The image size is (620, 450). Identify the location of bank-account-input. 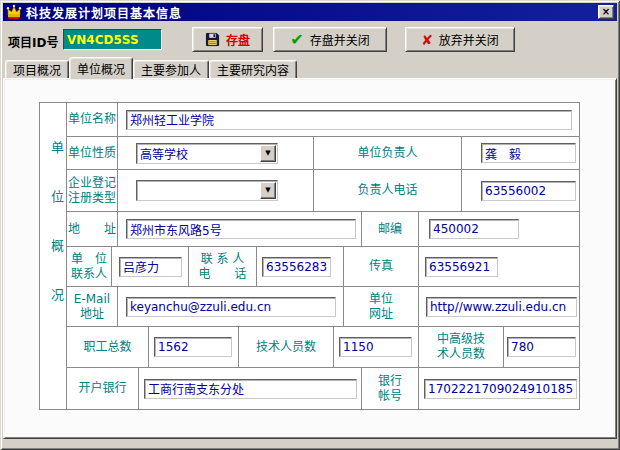
(500, 389).